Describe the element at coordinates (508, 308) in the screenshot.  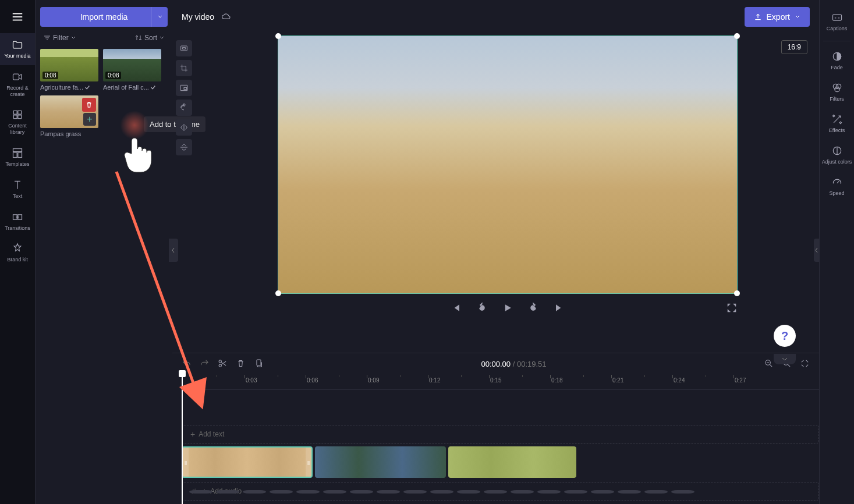
I see `playback-controls: 5 5` at that location.